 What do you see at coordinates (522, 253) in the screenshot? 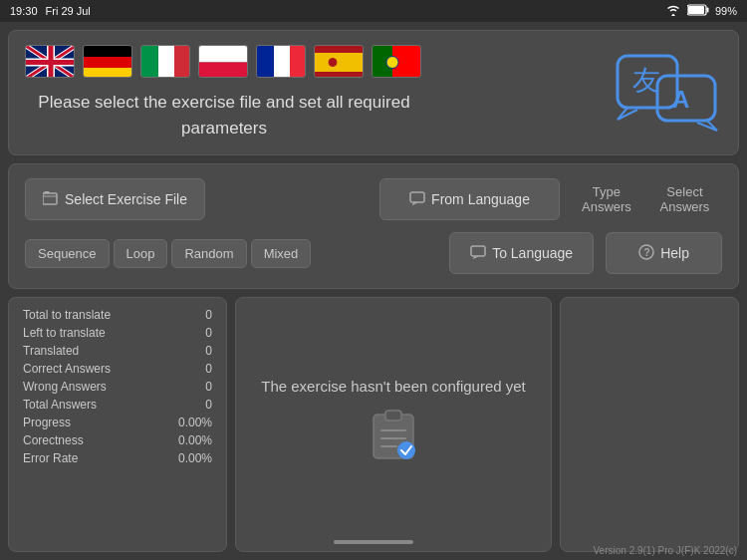
I see `to-language-button: To Language` at bounding box center [522, 253].